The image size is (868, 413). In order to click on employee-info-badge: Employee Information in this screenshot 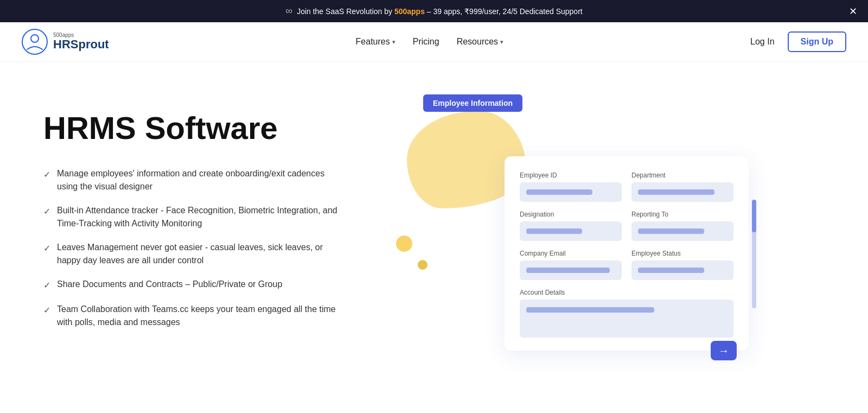, I will do `click(473, 103)`.